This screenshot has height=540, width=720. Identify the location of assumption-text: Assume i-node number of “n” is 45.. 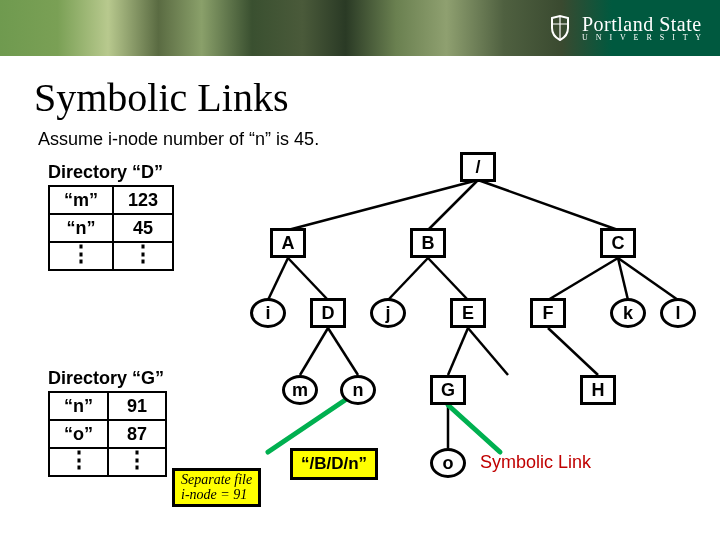
(379, 140).